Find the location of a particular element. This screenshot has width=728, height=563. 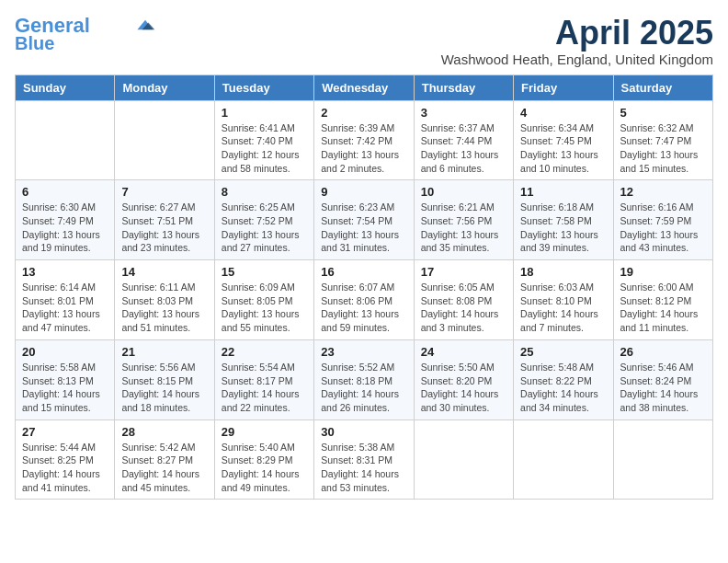

day-info: Sunrise: 6:39 AM Sunset: 7:42 PM Dayligh… is located at coordinates (364, 149).